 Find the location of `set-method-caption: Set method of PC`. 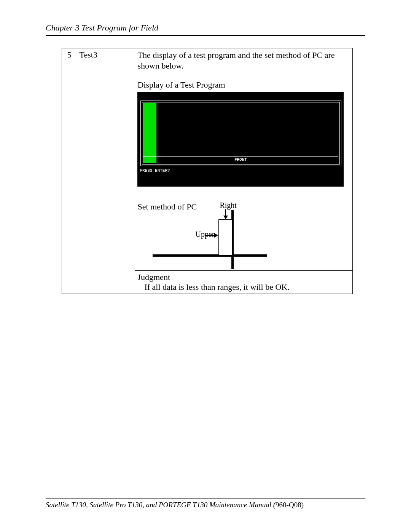

set-method-caption: Set method of PC is located at coordinates (167, 207).